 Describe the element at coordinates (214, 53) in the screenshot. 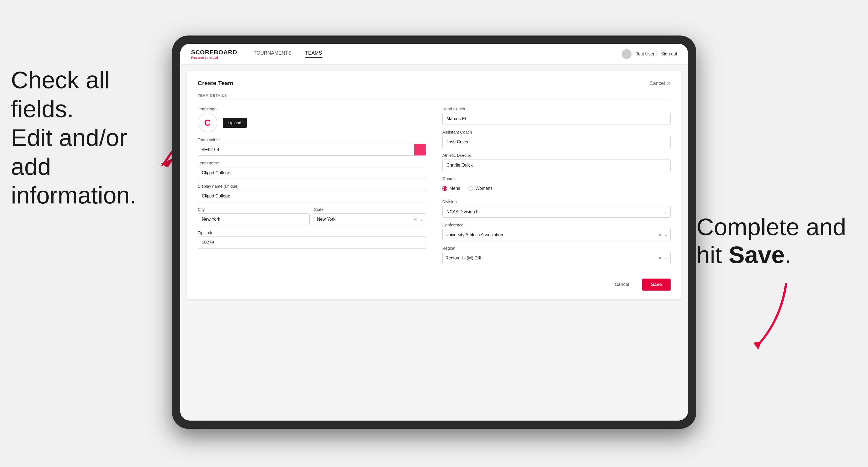

I see `app-logo: SCOREBOARD` at that location.